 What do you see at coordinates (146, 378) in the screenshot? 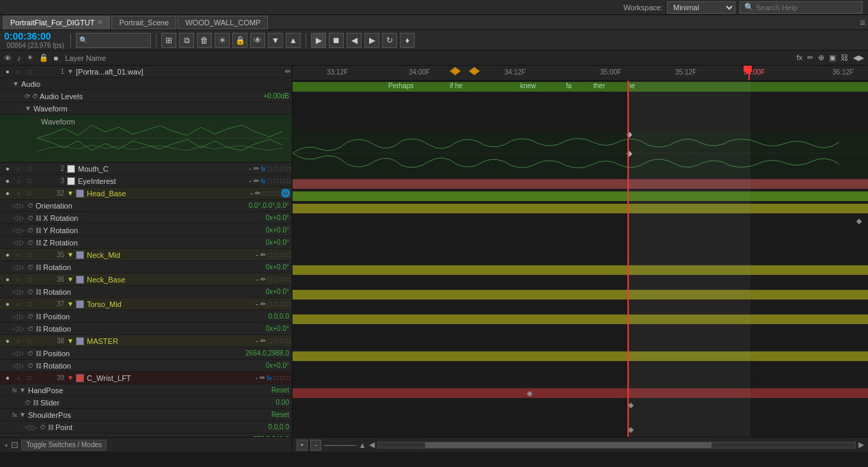
I see `layer-row-39: ● ○ □ 39 ▼ C_Wrist_LFT - ✏ fx □ □ □` at bounding box center [146, 378].